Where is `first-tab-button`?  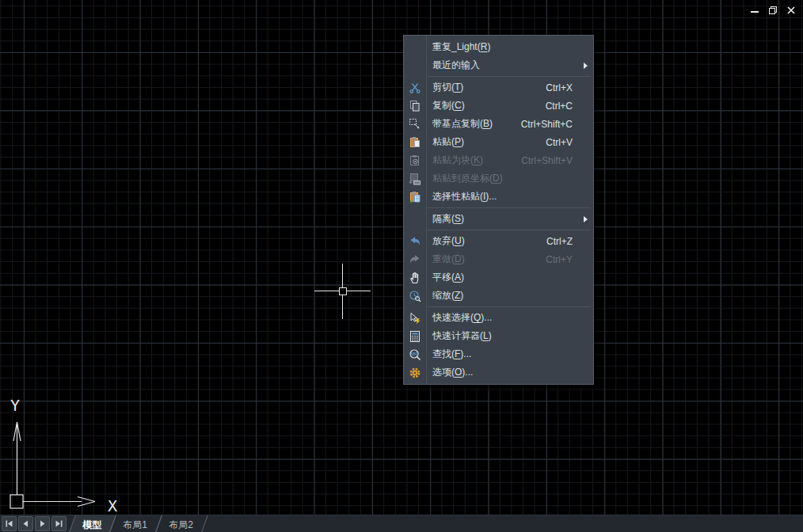
first-tab-button is located at coordinates (10, 524).